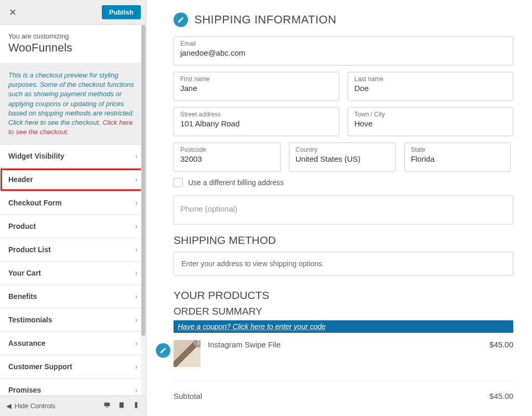 The image size is (532, 416). Describe the element at coordinates (73, 367) in the screenshot. I see `sidebar-item-customer-support: Customer Support›` at that location.